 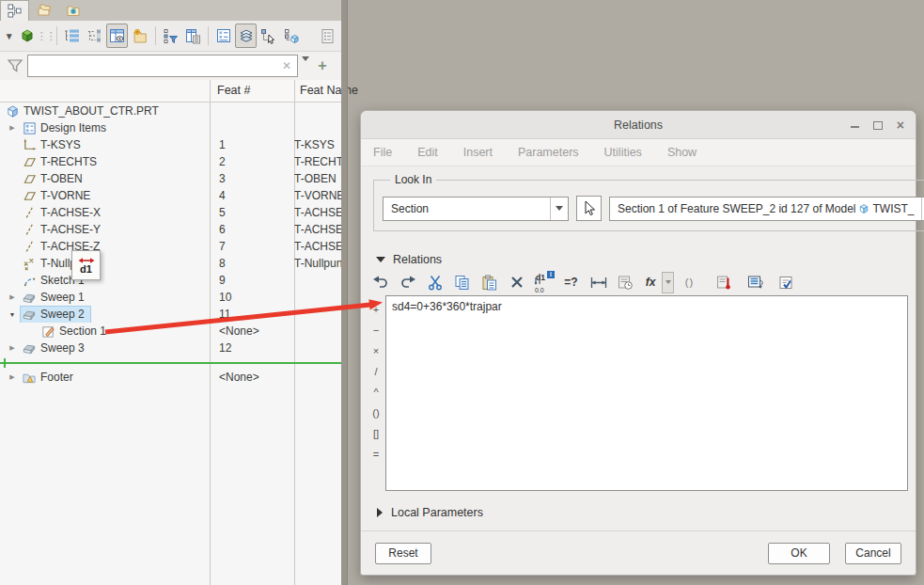 What do you see at coordinates (29, 213) in the screenshot?
I see `datum-axis-icon` at bounding box center [29, 213].